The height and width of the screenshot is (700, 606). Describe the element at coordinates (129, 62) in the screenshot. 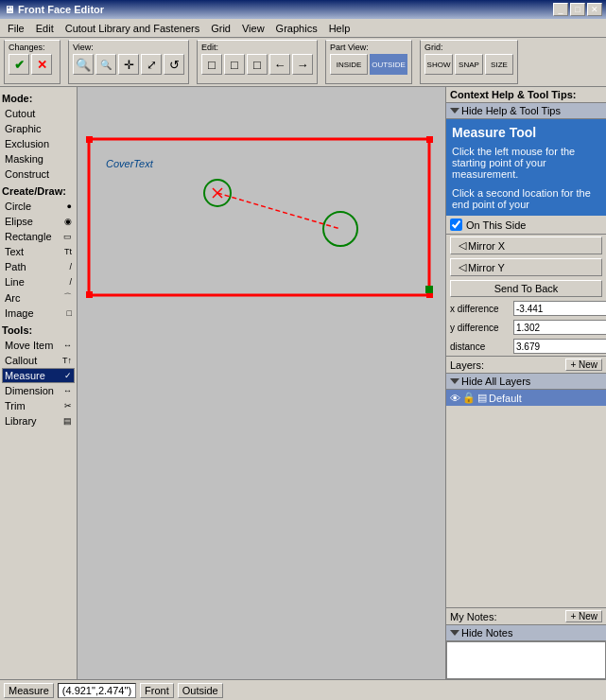

I see `view-group: View: 🔍 🔍 ✛ ⤢ ↺` at that location.